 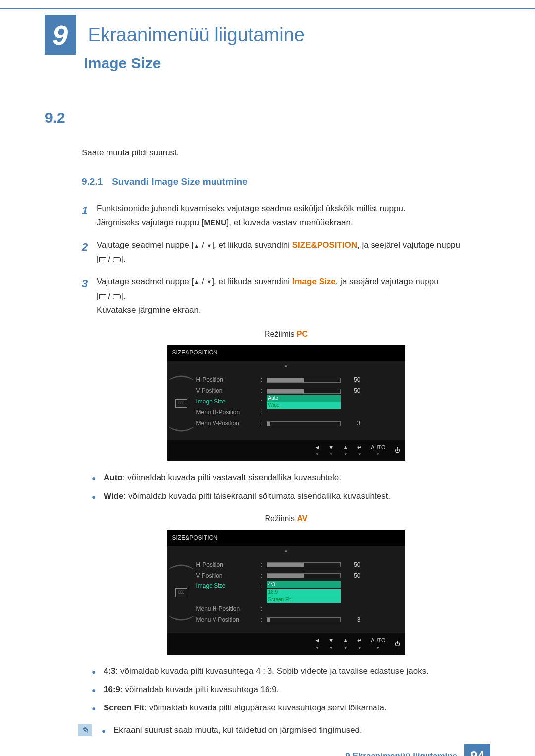 What do you see at coordinates (286, 216) in the screenshot?
I see `step-1: 1 Funktsioonide juhendi kuvamiseks vajut…` at bounding box center [286, 216].